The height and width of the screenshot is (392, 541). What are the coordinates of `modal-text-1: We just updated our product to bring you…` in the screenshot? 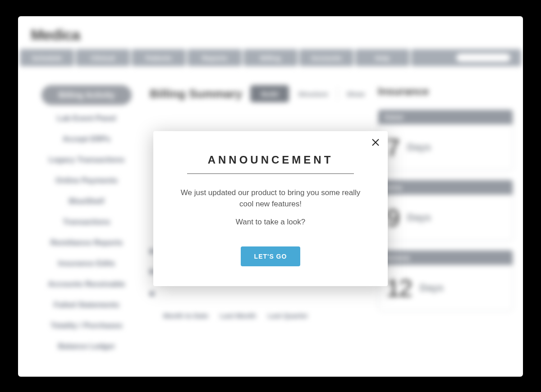 It's located at (270, 198).